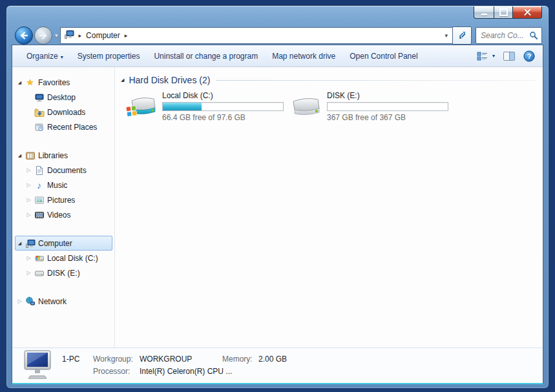 The image size is (555, 392). Describe the element at coordinates (508, 13) in the screenshot. I see `window-controls` at that location.